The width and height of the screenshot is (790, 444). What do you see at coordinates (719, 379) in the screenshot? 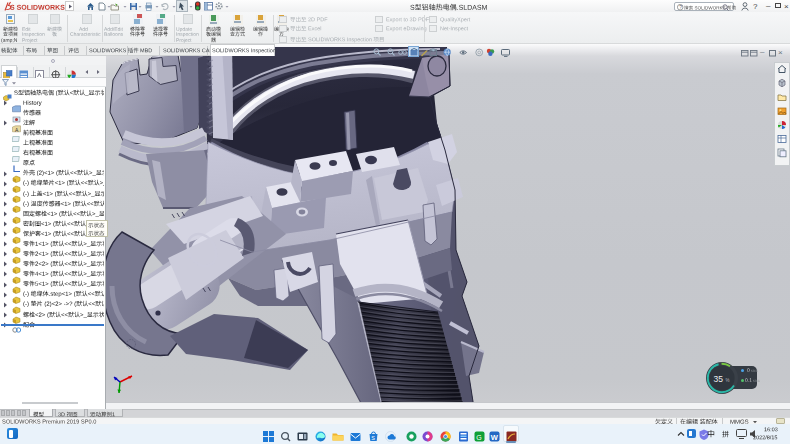
I see `svg-text: 35` at bounding box center [719, 379].